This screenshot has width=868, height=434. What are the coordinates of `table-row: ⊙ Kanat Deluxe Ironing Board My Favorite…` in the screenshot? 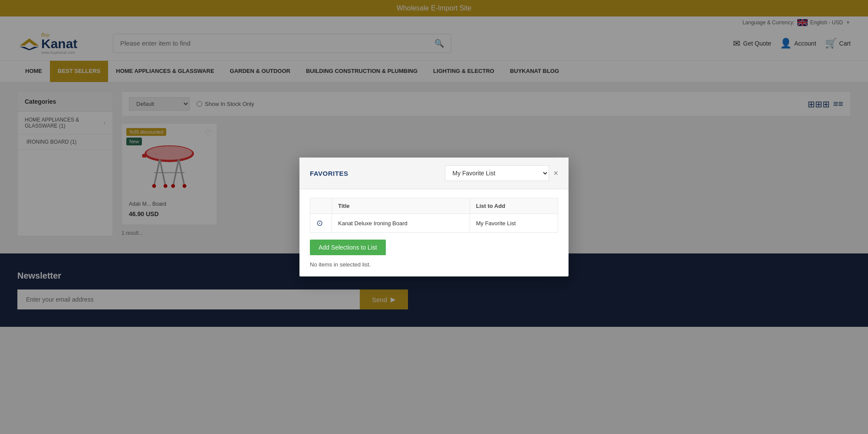 It's located at (434, 223).